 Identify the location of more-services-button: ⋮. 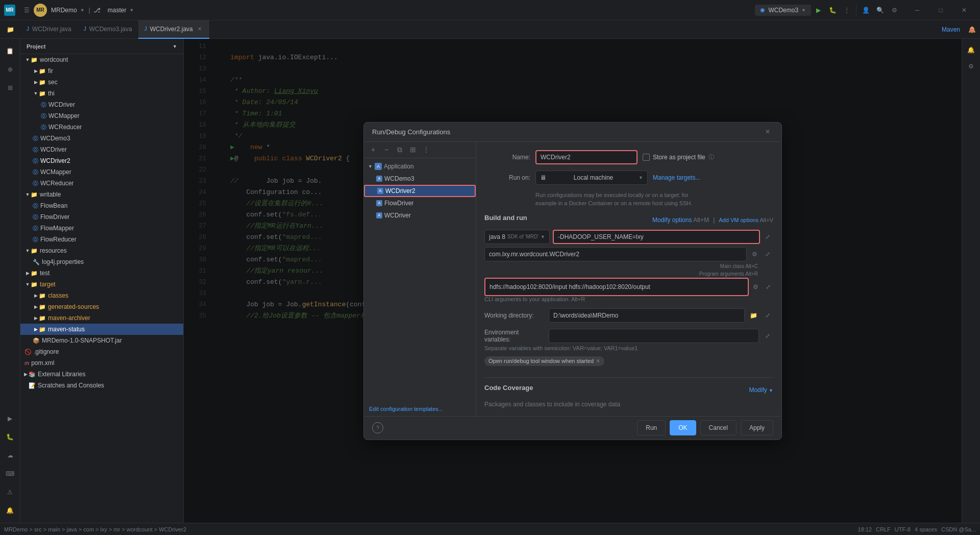
(847, 10).